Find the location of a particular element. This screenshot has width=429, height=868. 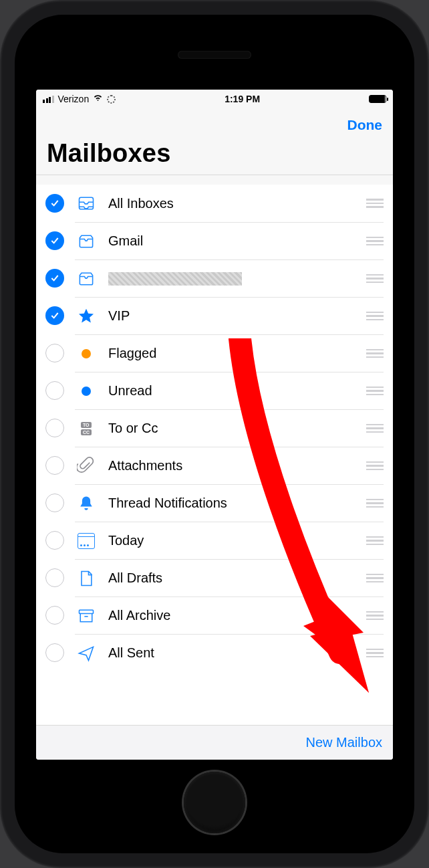

row-all-drafts: All Drafts is located at coordinates (214, 578).